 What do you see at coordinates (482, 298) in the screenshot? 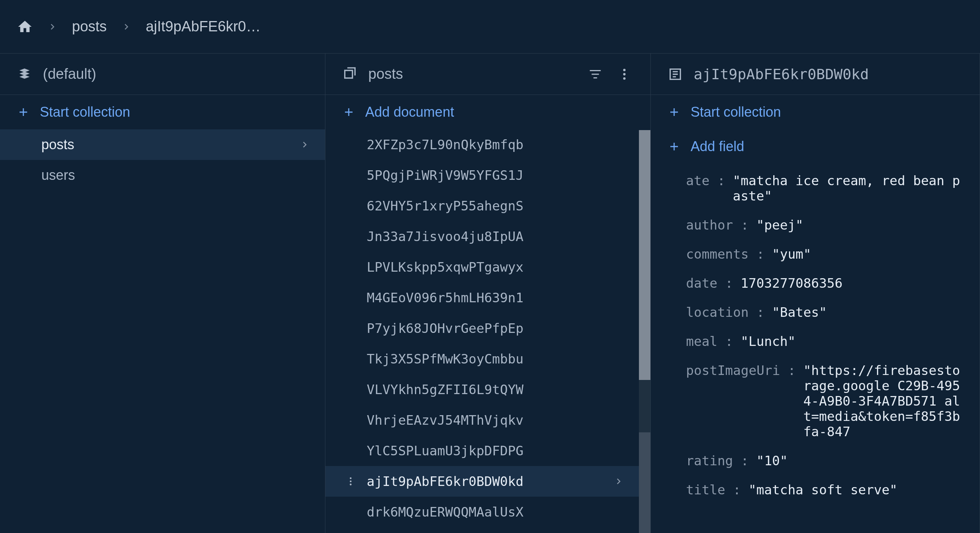
I see `document-row: M4GEoV096r5hmLH639n1` at bounding box center [482, 298].